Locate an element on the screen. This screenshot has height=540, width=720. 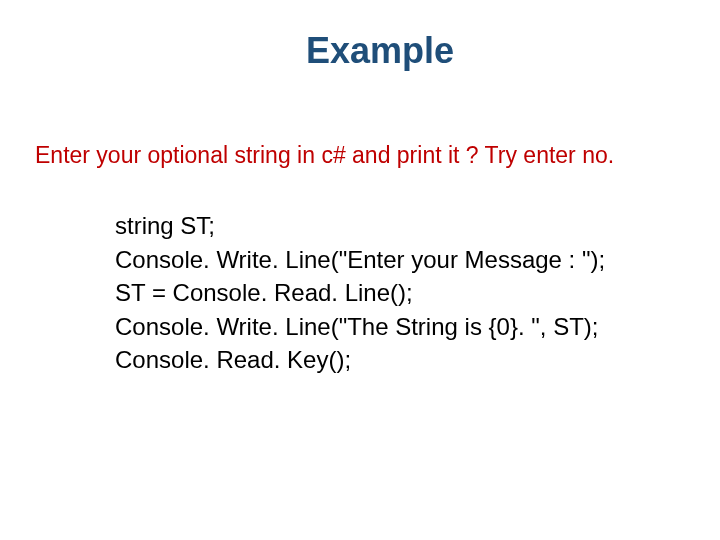
code-line-1: string ST; is located at coordinates (398, 226).